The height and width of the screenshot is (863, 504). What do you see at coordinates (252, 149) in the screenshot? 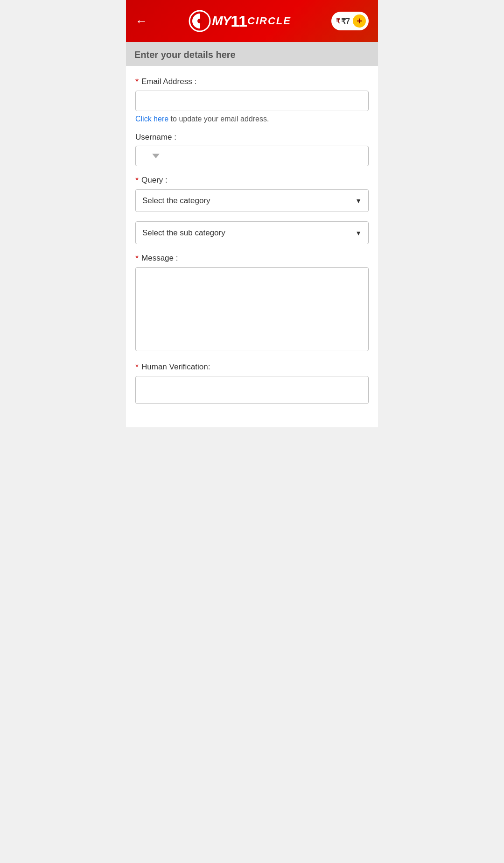
I see `username-group: Username :` at bounding box center [252, 149].